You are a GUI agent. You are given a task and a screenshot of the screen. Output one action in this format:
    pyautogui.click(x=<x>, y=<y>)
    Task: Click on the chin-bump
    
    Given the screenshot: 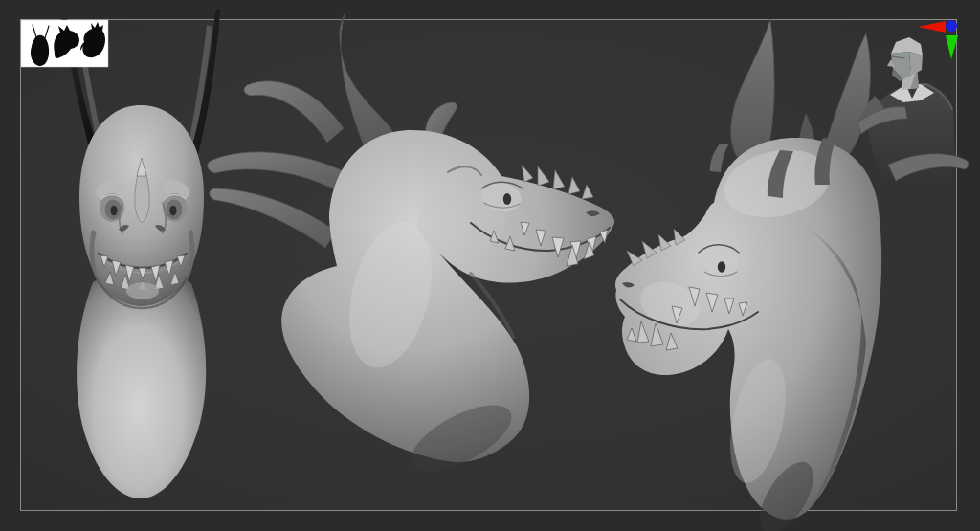 What is the action you would take?
    pyautogui.click(x=143, y=291)
    